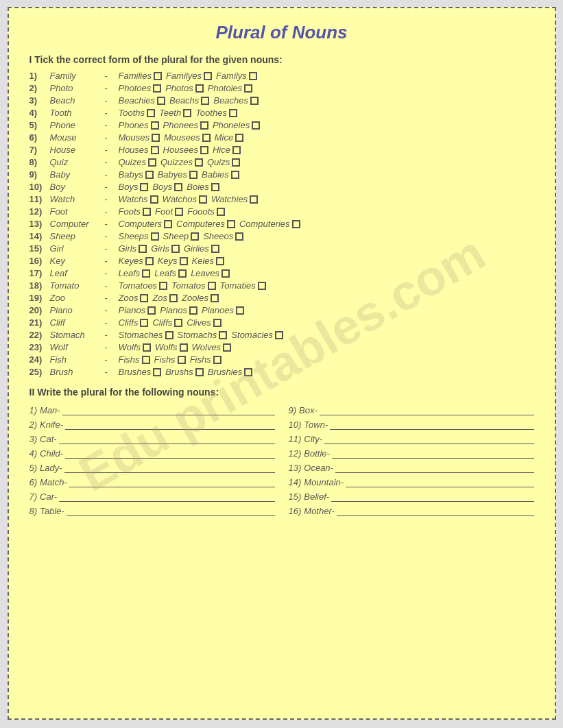  I want to click on option-text: Fooots, so click(201, 211).